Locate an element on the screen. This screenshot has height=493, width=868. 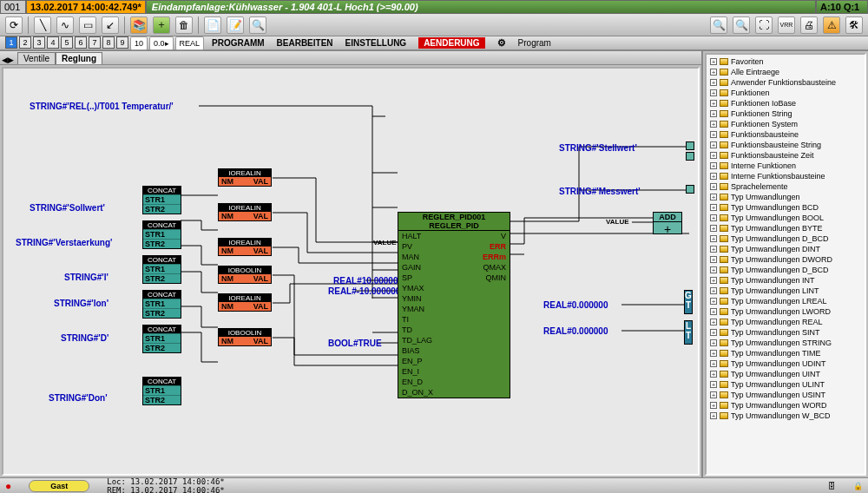
tree-node: +Funktionen is located at coordinates (786, 93).